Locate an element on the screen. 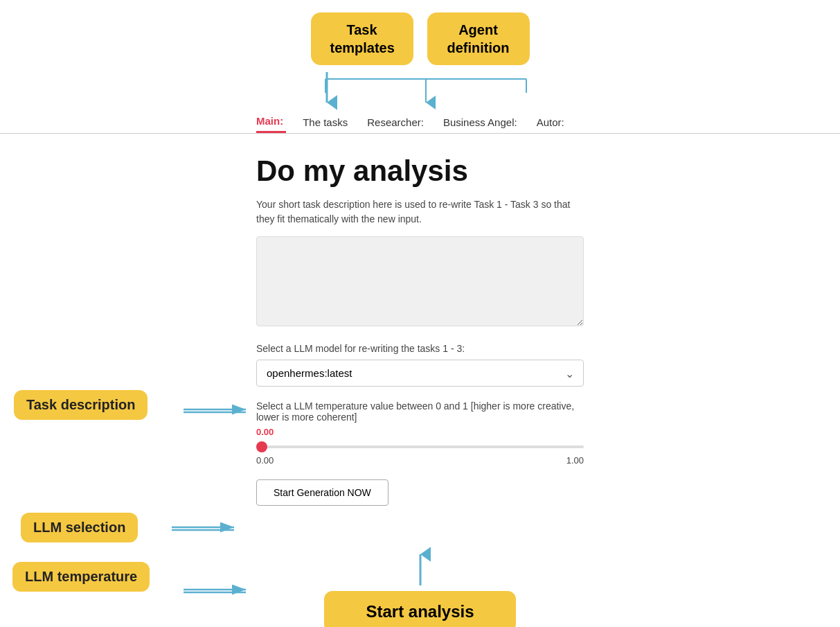 This screenshot has height=627, width=840. task-templates-button: Task templates is located at coordinates (362, 39).